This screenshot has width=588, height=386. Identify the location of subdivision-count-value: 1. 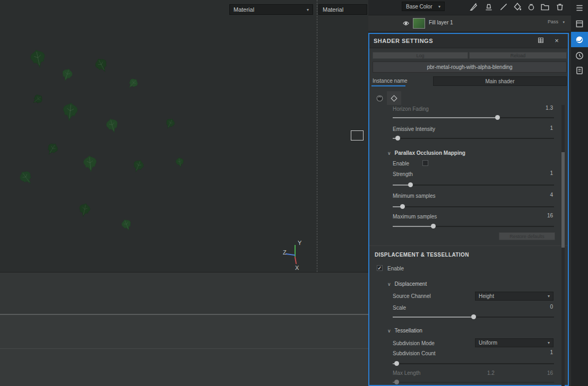
(551, 352).